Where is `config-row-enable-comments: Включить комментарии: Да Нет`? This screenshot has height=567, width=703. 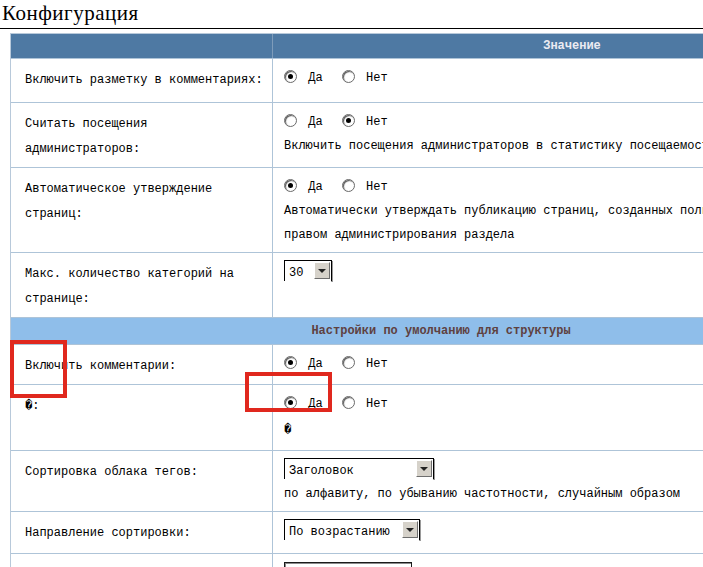
config-row-enable-comments: Включить комментарии: Да Нет is located at coordinates (357, 364).